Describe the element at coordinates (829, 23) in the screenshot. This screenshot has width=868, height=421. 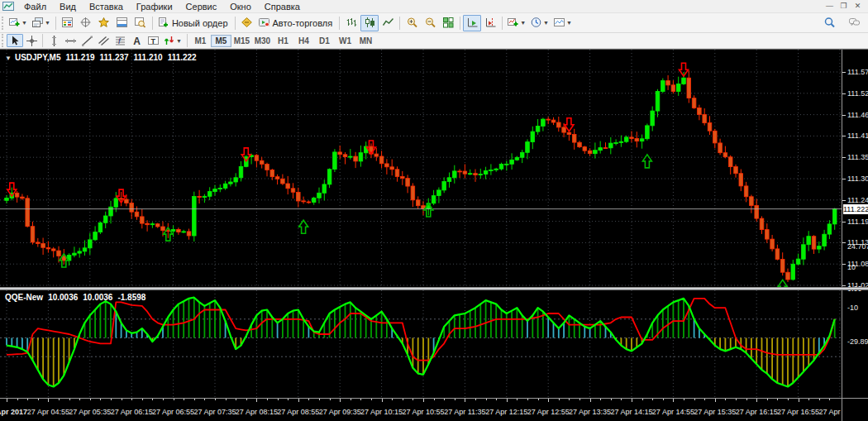
I see `search-button` at that location.